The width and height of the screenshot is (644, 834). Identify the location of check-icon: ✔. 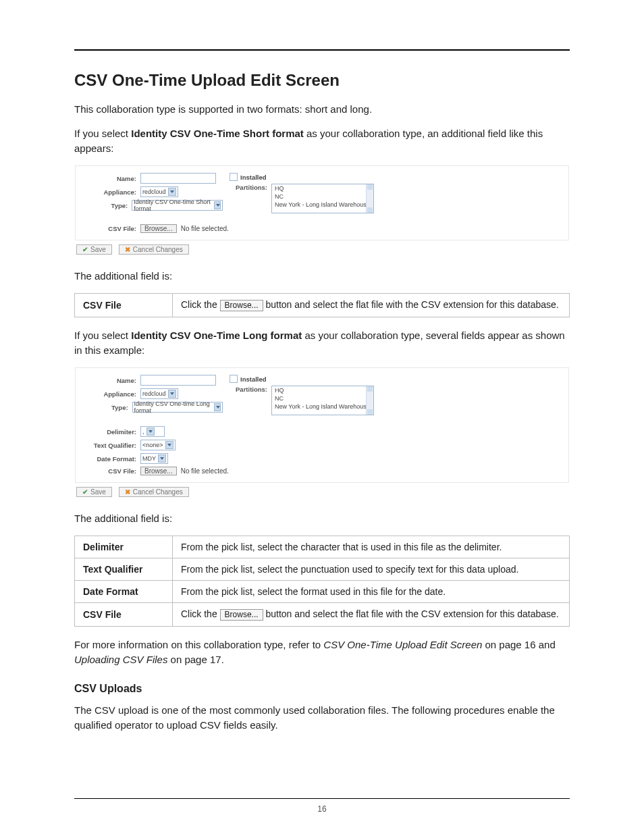
(85, 492).